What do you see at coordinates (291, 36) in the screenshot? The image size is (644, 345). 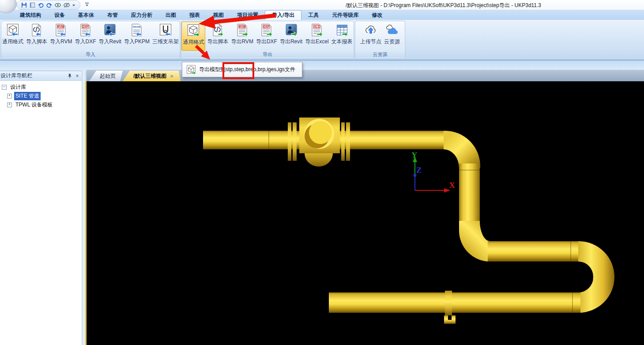 I see `export-revit-button: 导出Revit` at bounding box center [291, 36].